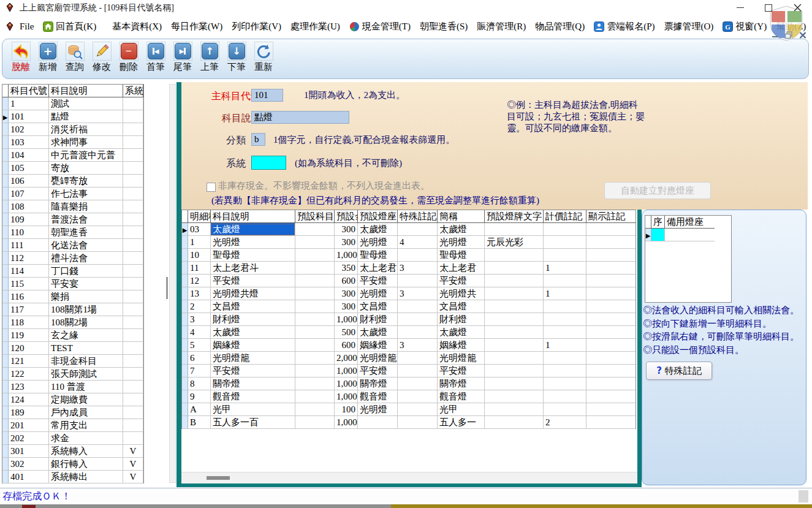 This screenshot has width=812, height=508. I want to click on scrollbar-thumb, so click(218, 478).